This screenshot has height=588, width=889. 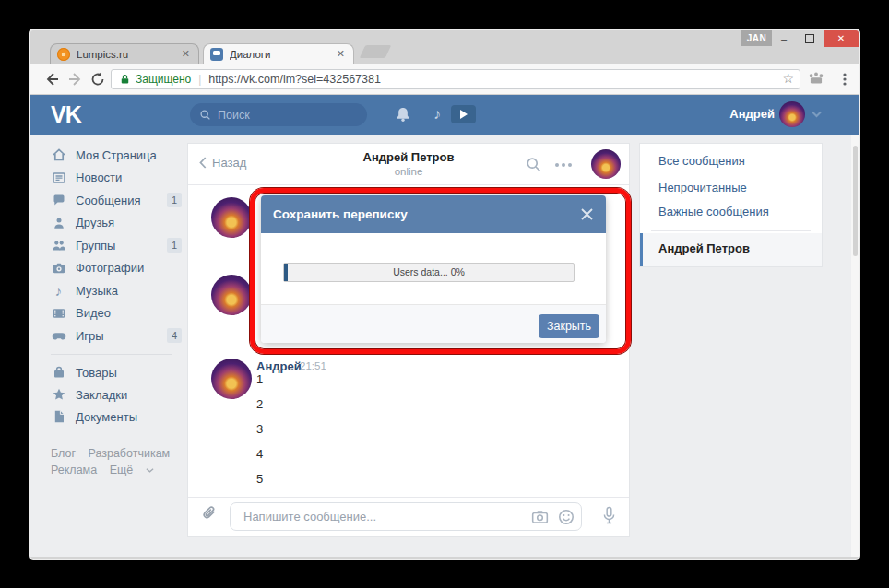 What do you see at coordinates (116, 155) in the screenshot?
I see `sidebar-item-my-page: Моя Страница` at bounding box center [116, 155].